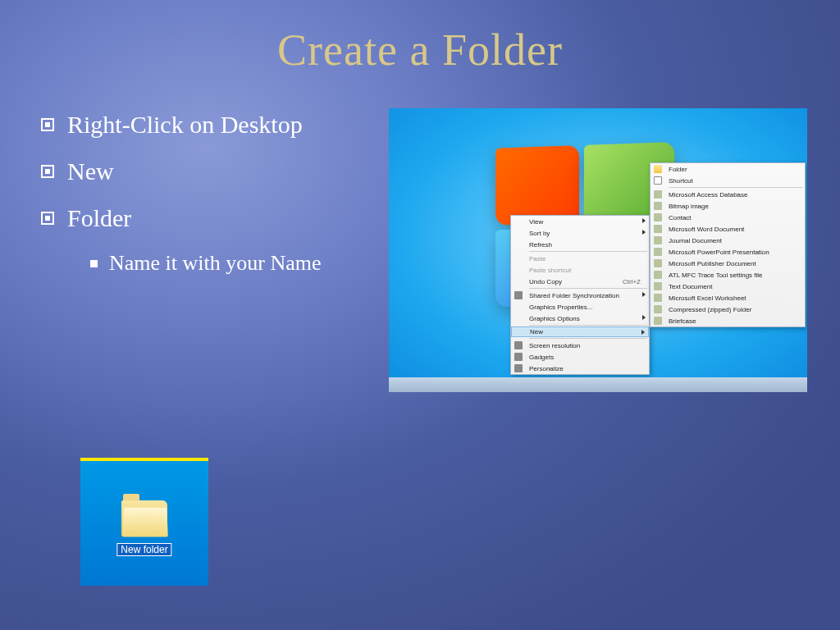  Describe the element at coordinates (203, 193) in the screenshot. I see `bullet-list: Right-Click on Desktop New Folder Name i…` at that location.